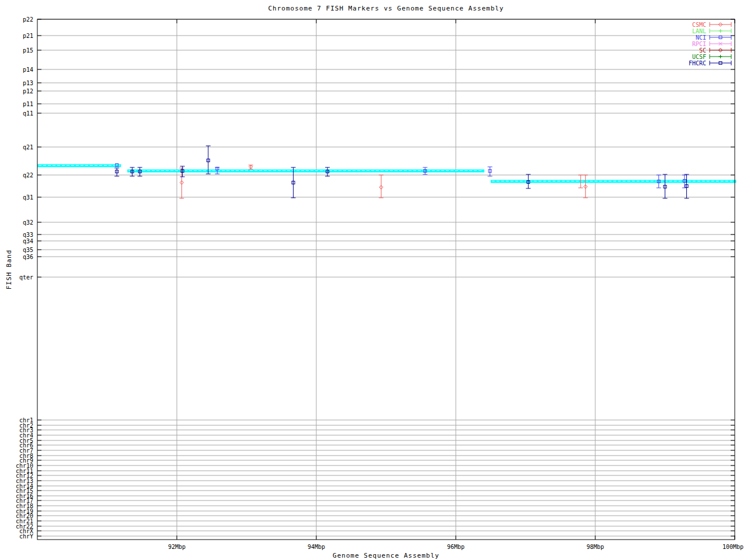  What do you see at coordinates (733, 547) in the screenshot?
I see `x-tick-label: 100Mbp` at bounding box center [733, 547].